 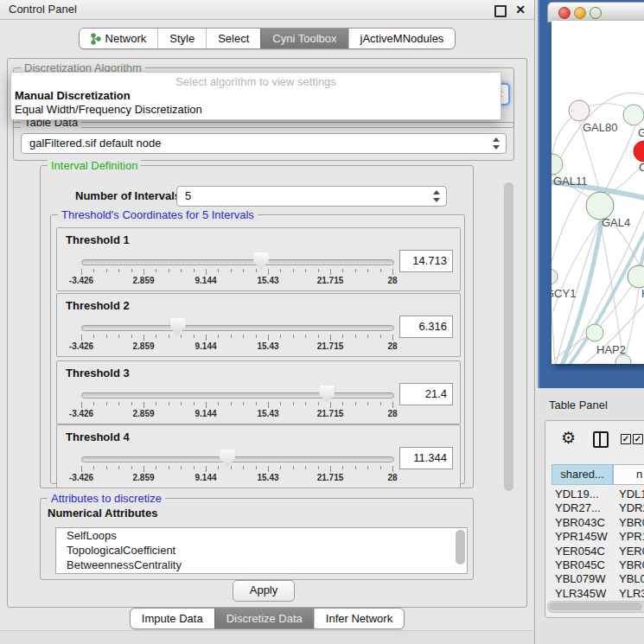 I want to click on threshold-value-field: 11.344, so click(x=426, y=458).